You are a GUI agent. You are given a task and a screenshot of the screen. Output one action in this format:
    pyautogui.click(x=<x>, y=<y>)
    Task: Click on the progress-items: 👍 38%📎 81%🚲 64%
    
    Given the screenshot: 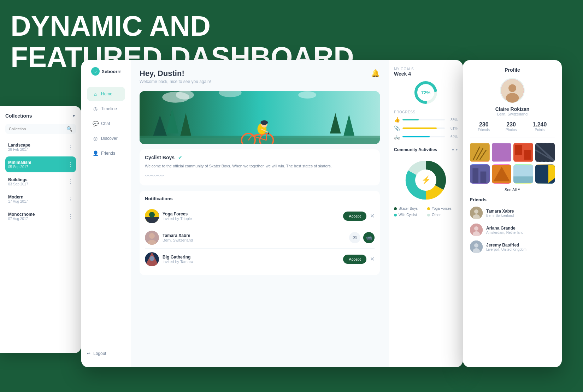 What is the action you would take?
    pyautogui.click(x=426, y=128)
    